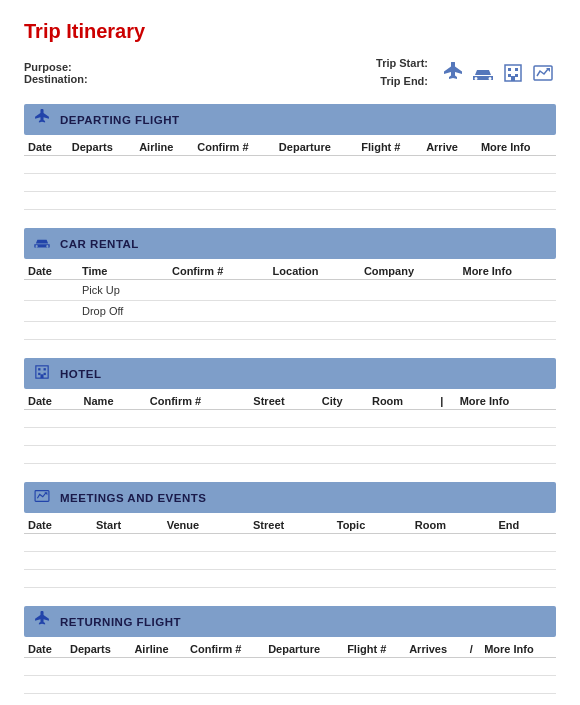 The width and height of the screenshot is (580, 705). Describe the element at coordinates (290, 498) in the screenshot. I see `meetings-header: MEETINGS AND EVENTS` at that location.